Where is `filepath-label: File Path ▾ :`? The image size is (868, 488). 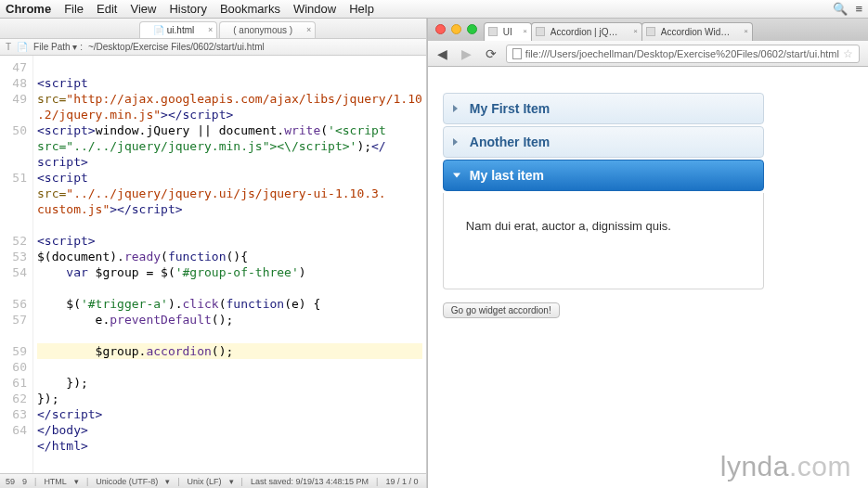 filepath-label: File Path ▾ : is located at coordinates (58, 46).